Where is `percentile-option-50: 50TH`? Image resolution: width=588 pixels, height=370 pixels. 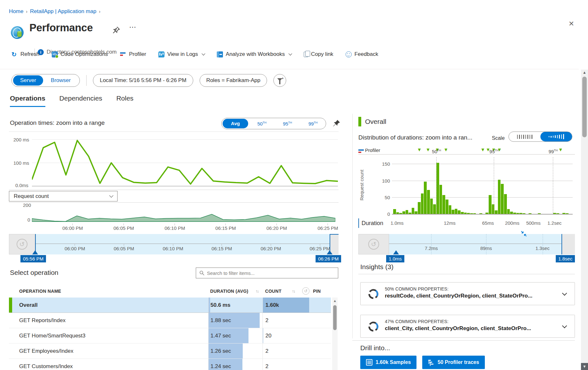 percentile-option-50: 50TH is located at coordinates (262, 124).